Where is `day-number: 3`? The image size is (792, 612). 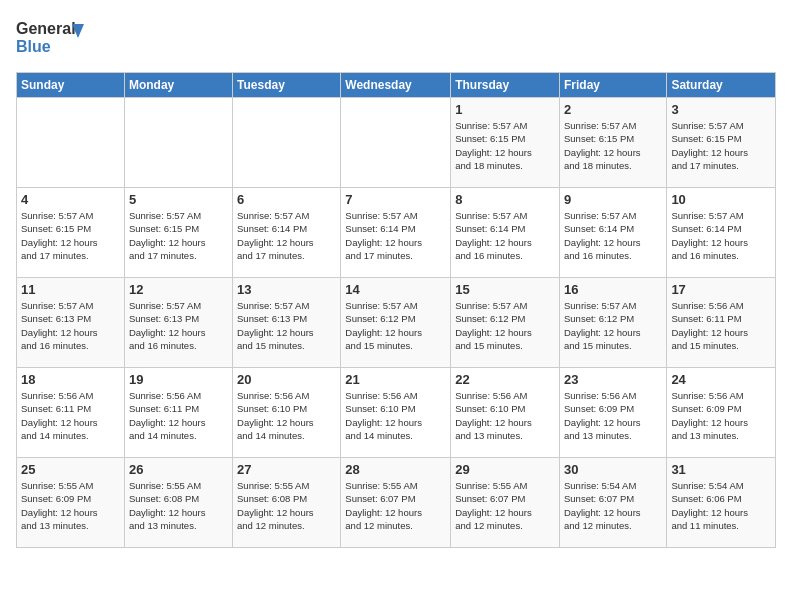
day-number: 3 is located at coordinates (721, 110).